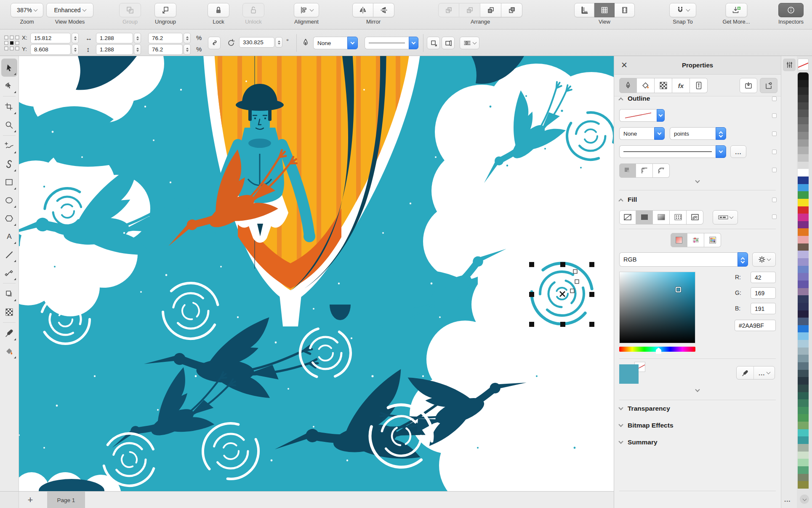 The image size is (812, 508). Describe the element at coordinates (789, 65) in the screenshot. I see `panel-options-button` at that location.